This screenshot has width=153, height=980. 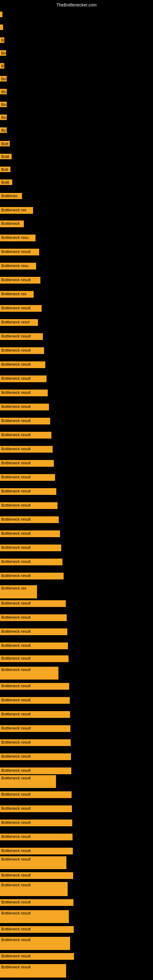 What do you see at coordinates (76, 5) in the screenshot?
I see `site-title: TheBottlenecker.com` at bounding box center [76, 5].